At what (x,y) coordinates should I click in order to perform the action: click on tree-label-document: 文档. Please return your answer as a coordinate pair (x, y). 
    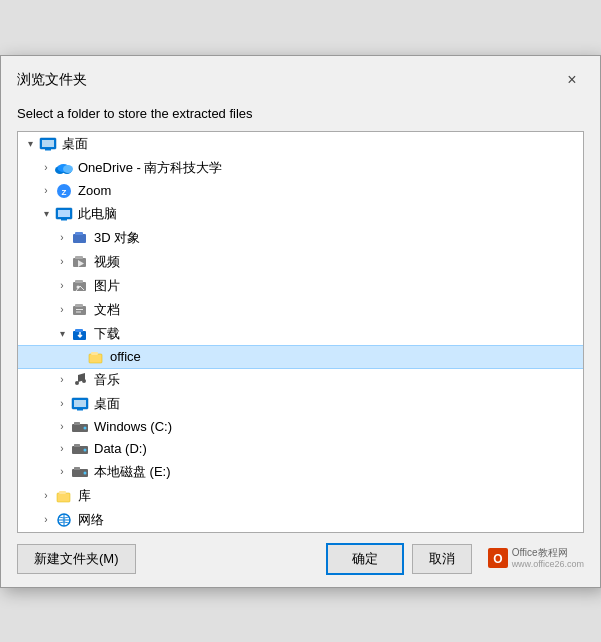
    Looking at the image, I should click on (107, 310).